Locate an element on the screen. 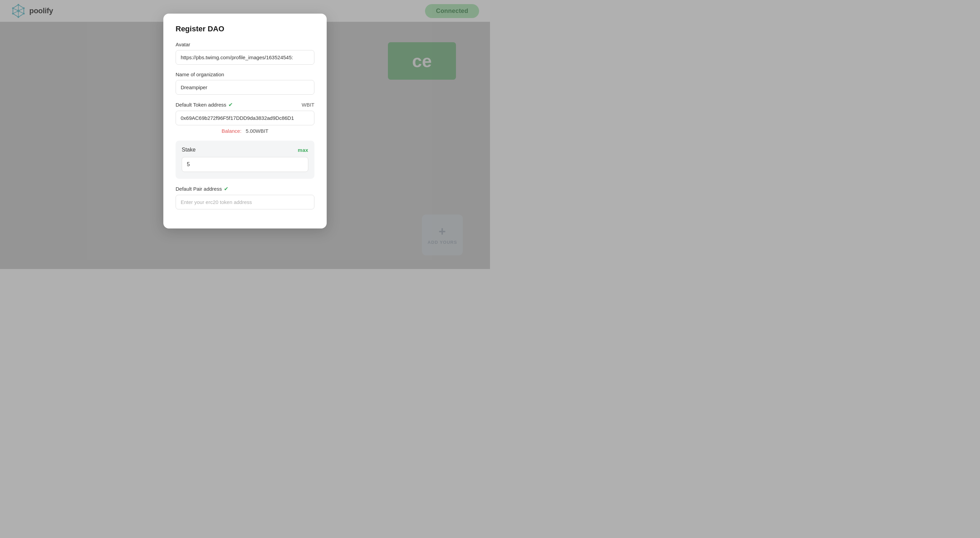 Image resolution: width=980 pixels, height=538 pixels. avatar-input is located at coordinates (245, 57).